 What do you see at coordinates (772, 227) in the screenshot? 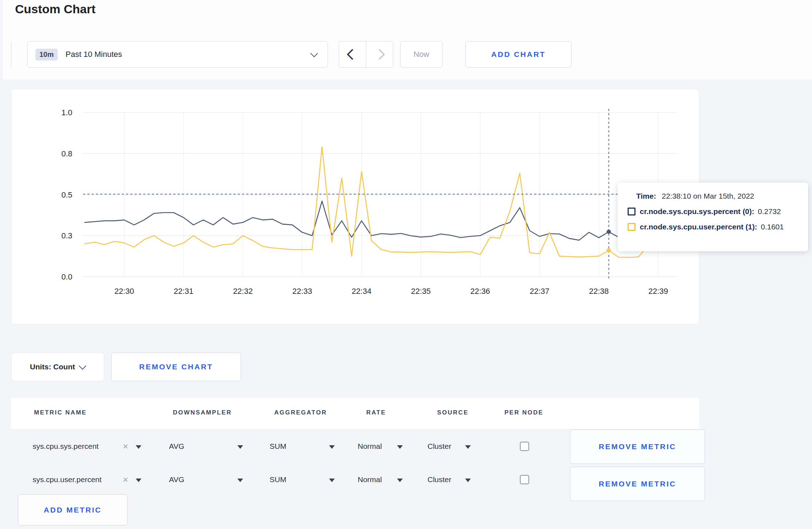
I see `tooltip-series-value: 0.1601` at bounding box center [772, 227].